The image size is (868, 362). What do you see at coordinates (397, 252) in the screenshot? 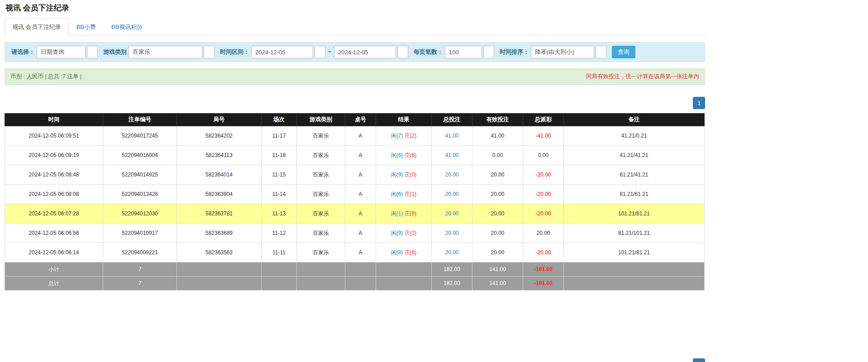
I see `result-player: 闲(8)` at bounding box center [397, 252].